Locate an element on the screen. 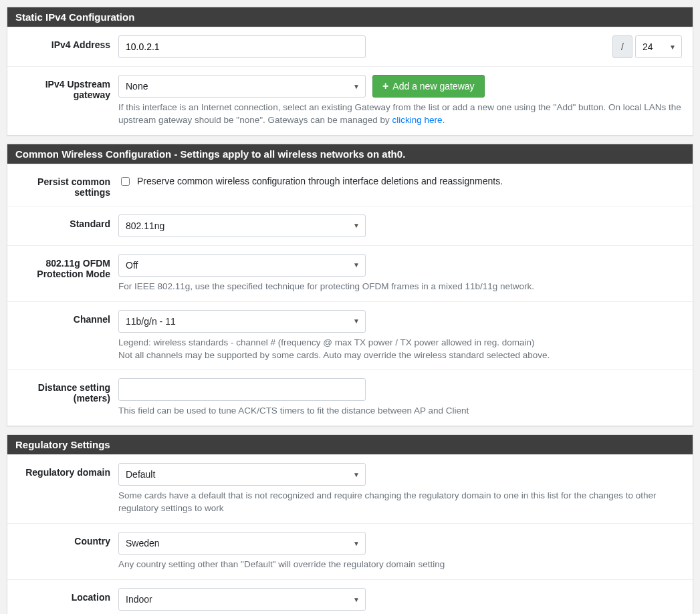  label-reg-domain: Regulatory domain is located at coordinates (68, 470).